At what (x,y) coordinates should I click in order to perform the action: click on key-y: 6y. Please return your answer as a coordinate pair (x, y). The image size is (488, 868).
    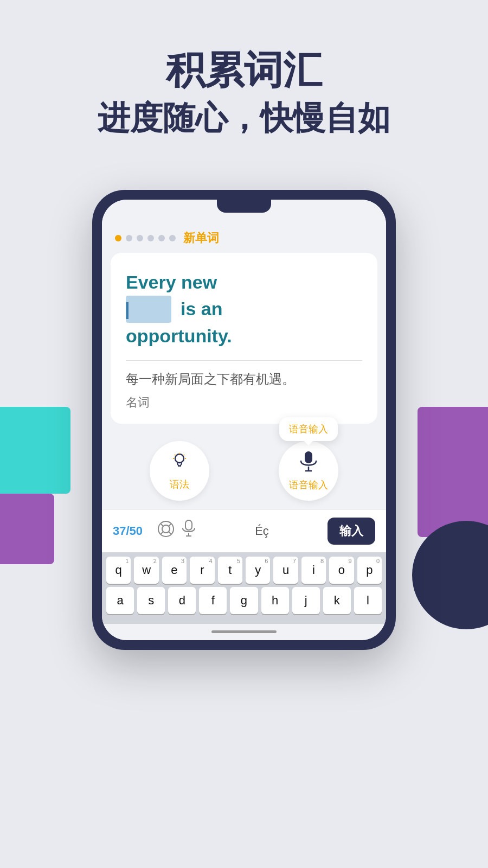
    Looking at the image, I should click on (258, 570).